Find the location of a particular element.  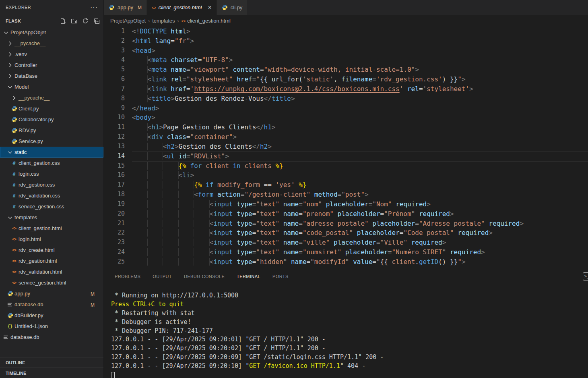

tree-folder-templates: templates is located at coordinates (52, 218).